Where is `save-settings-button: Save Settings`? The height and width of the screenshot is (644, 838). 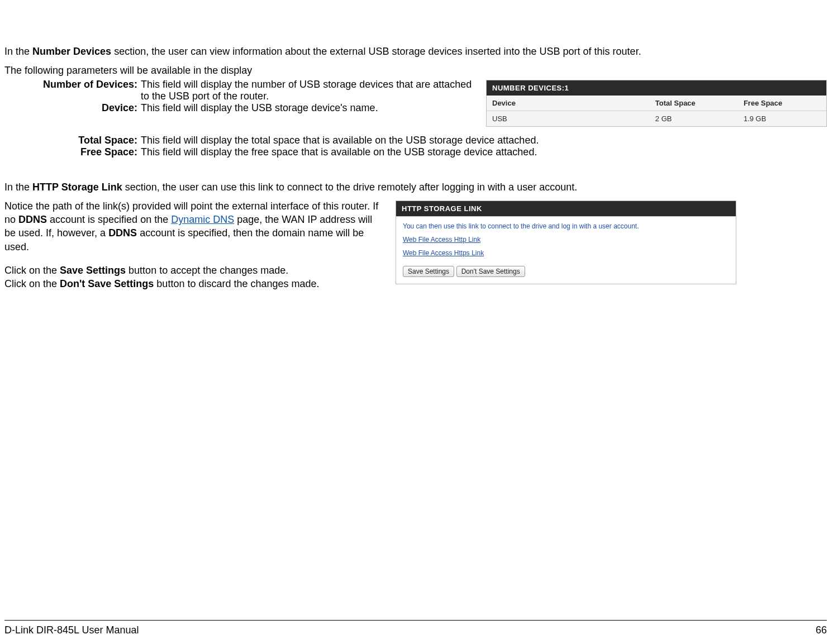 save-settings-button: Save Settings is located at coordinates (428, 271).